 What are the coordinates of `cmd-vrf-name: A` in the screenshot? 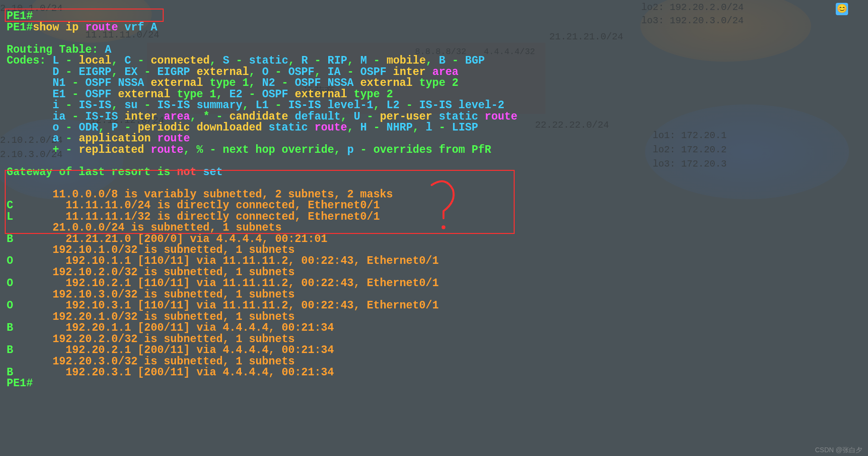 It's located at (154, 28).